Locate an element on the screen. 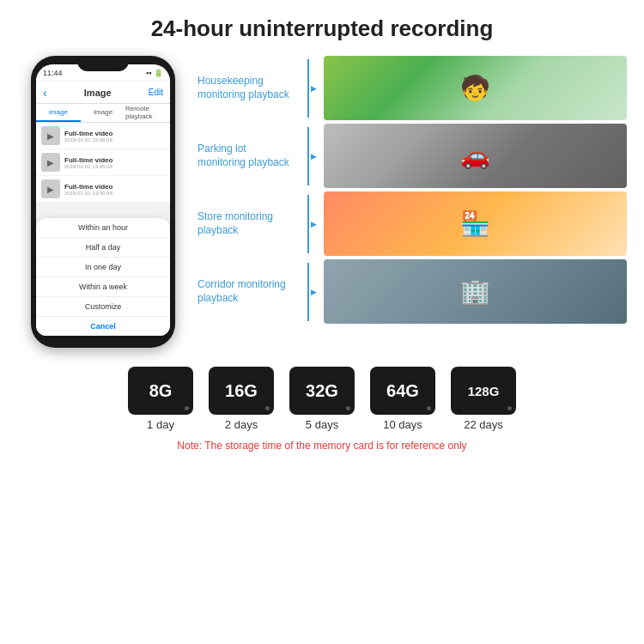 The width and height of the screenshot is (644, 644). phone-notch is located at coordinates (103, 64).